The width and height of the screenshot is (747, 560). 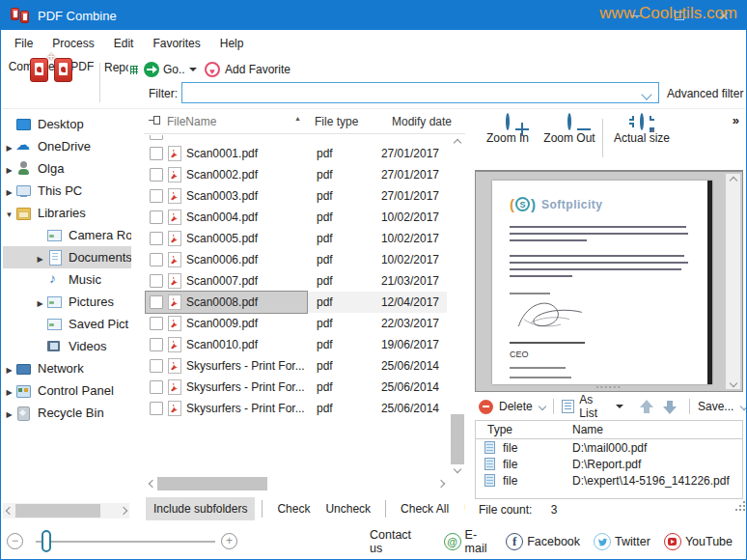 What do you see at coordinates (170, 70) in the screenshot?
I see `go-button: Go..` at bounding box center [170, 70].